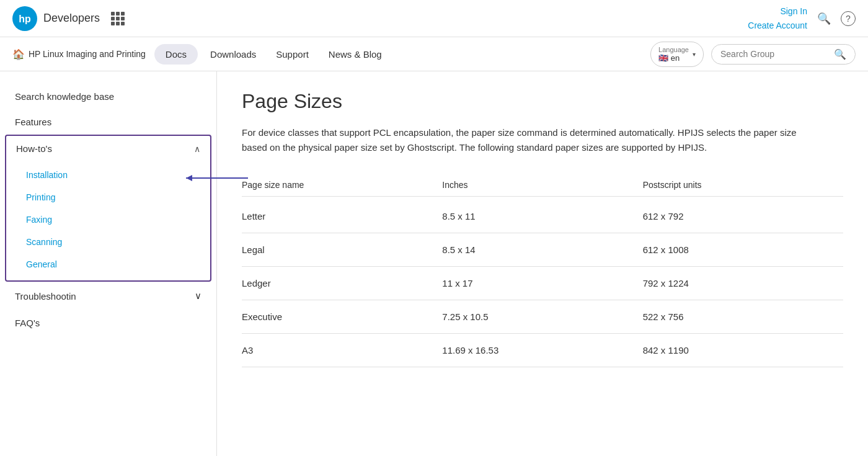 Image resolution: width=868 pixels, height=456 pixels. I want to click on auth-links: Sign In Create Account, so click(777, 19).